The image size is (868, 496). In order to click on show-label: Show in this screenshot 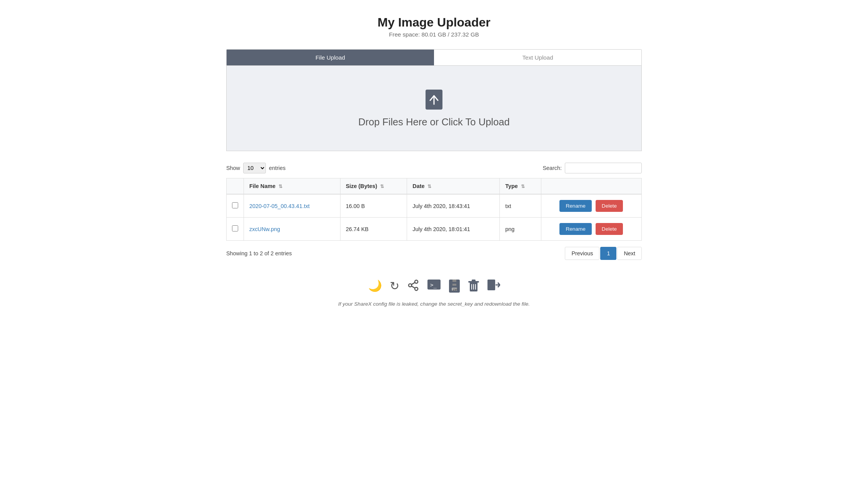, I will do `click(233, 168)`.